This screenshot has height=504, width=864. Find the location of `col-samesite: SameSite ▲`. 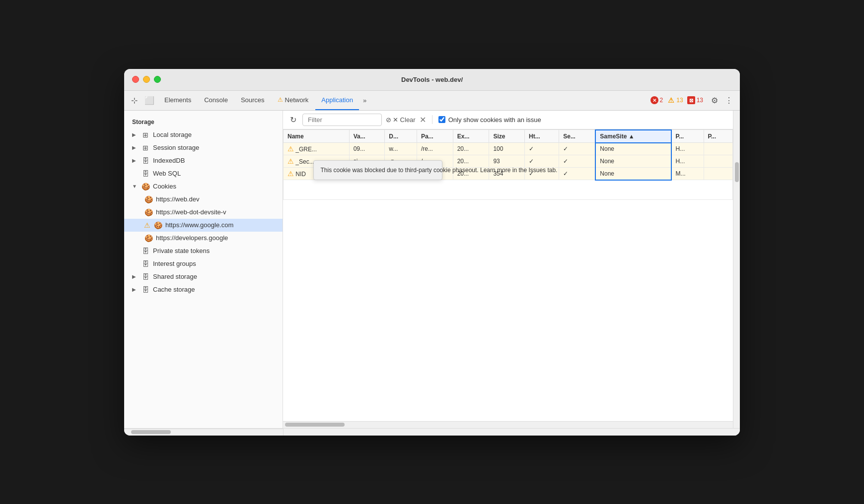

col-samesite: SameSite ▲ is located at coordinates (633, 136).